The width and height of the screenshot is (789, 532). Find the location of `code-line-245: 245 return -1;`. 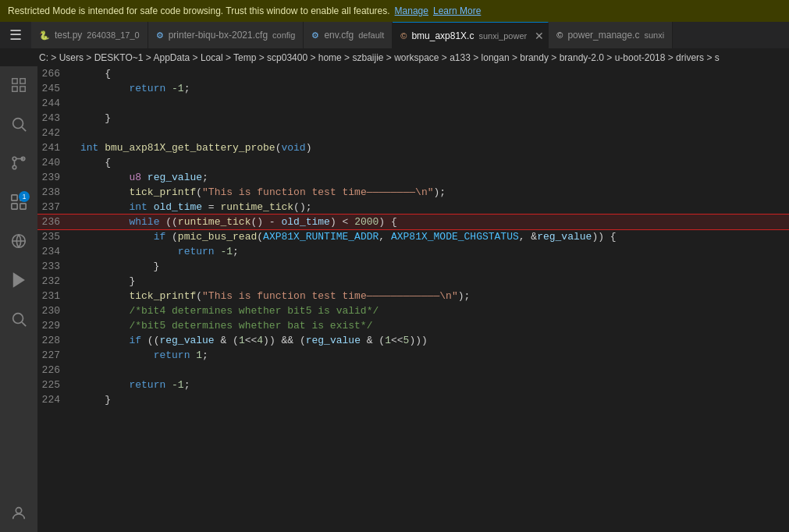

code-line-245: 245 return -1; is located at coordinates (414, 89).